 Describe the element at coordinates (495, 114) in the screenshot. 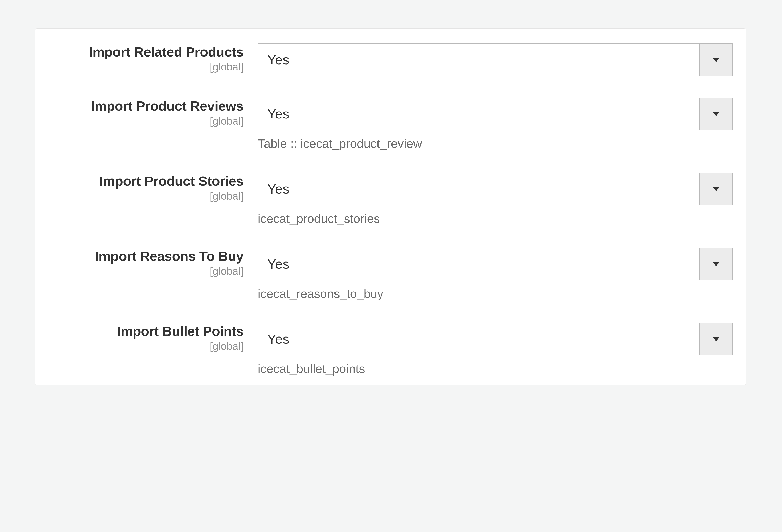

I see `import-product-reviews-select: Yes` at that location.